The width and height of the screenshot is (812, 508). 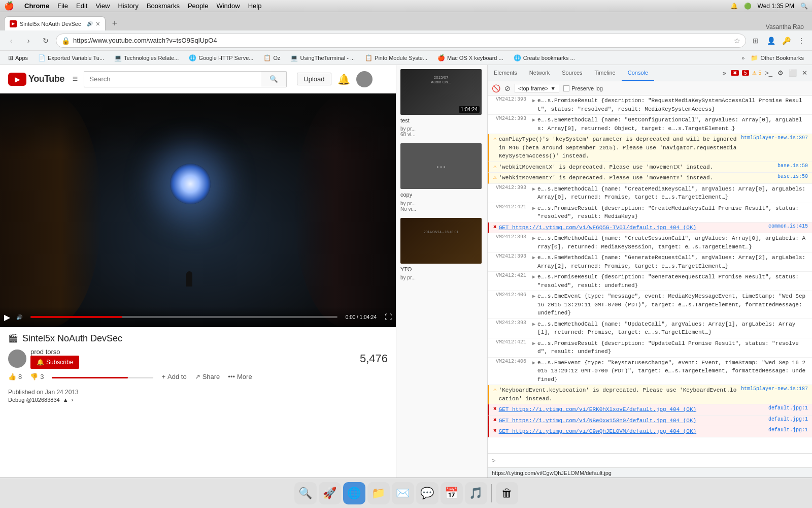 I want to click on tab-sources: Sources, so click(x=572, y=73).